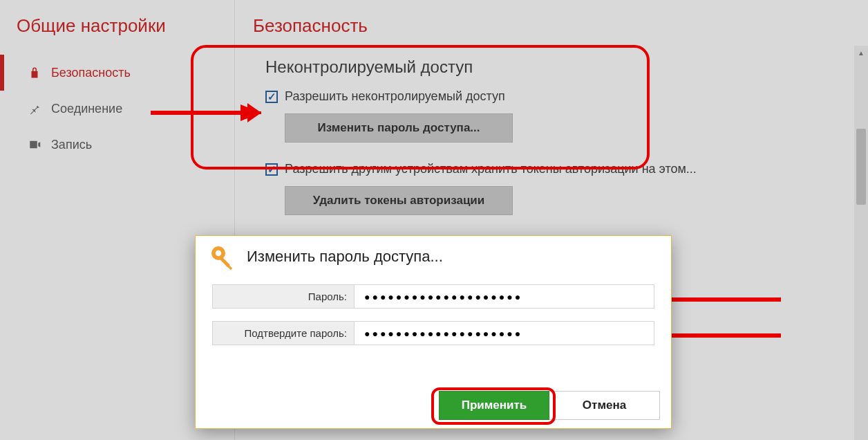 The width and height of the screenshot is (868, 440). What do you see at coordinates (551, 30) in the screenshot?
I see `page-title: Безопасность` at bounding box center [551, 30].